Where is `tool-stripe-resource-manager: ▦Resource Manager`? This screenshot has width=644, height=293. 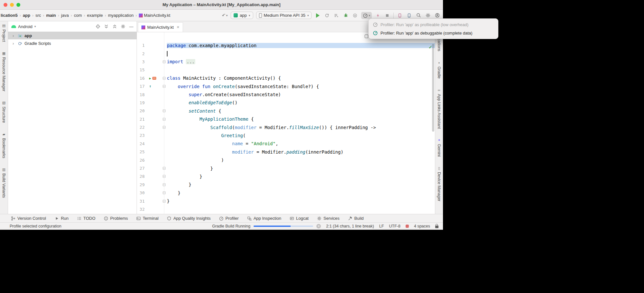 tool-stripe-resource-manager: ▦Resource Manager is located at coordinates (4, 72).